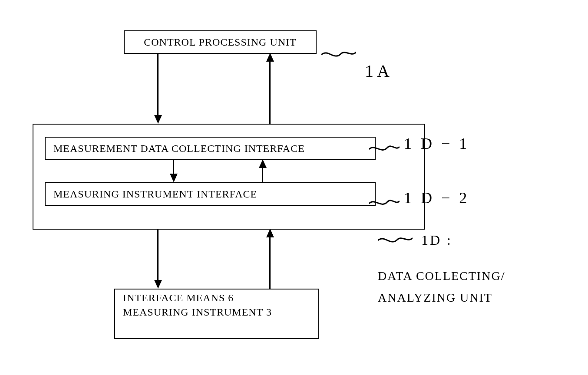 This screenshot has height=375, width=588. I want to click on arrow-mid-to-bottom-down-line, so click(158, 255).